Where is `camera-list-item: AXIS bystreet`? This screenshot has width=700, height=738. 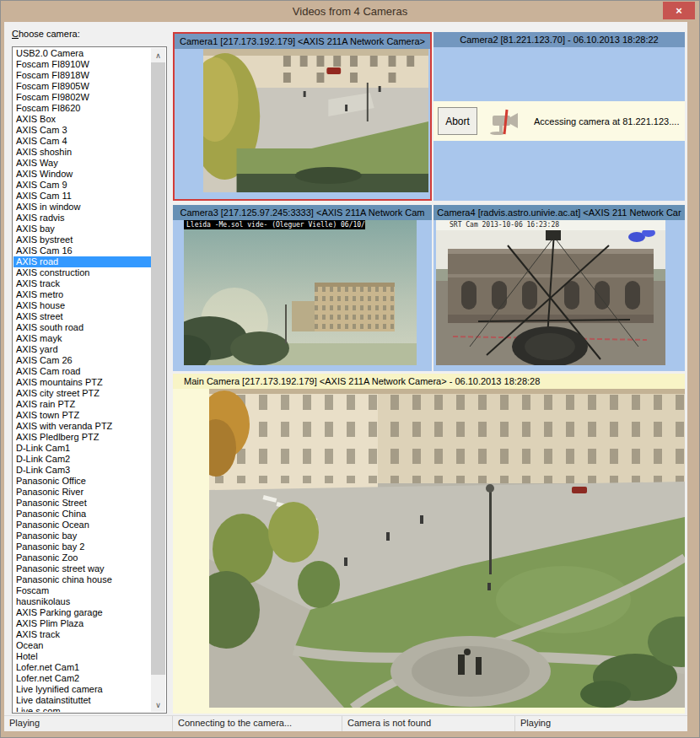 camera-list-item: AXIS bystreet is located at coordinates (83, 240).